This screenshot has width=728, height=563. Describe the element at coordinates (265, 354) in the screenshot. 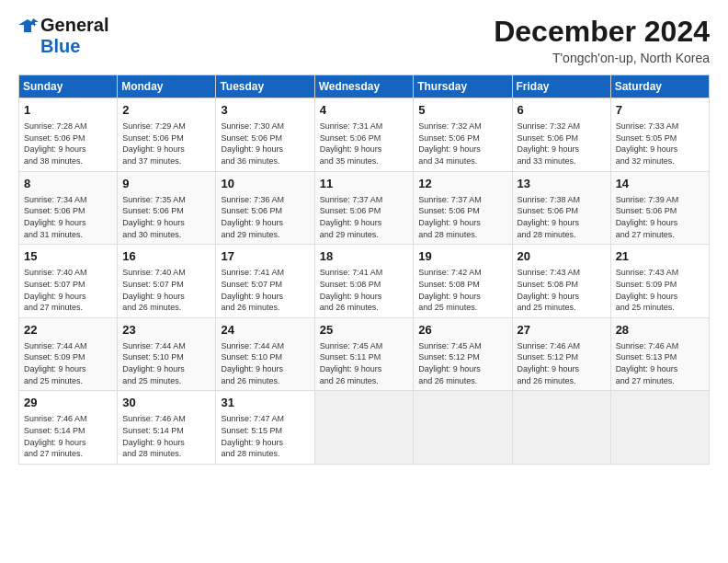

I see `calendar-cell: 24Sunrise: 7:44 AM Sunset: 5:10 PM Dayli…` at that location.